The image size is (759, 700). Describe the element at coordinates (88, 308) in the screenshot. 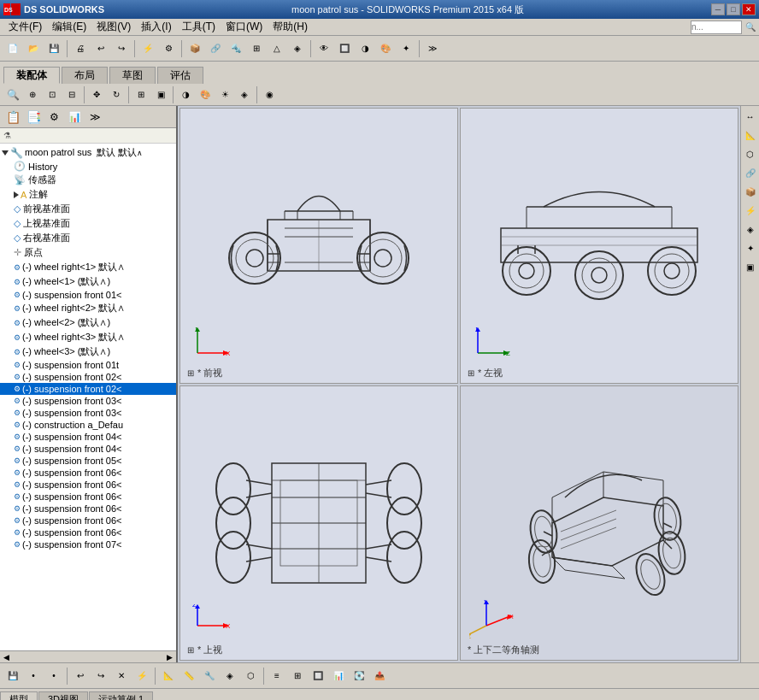

I see `tree-item-part-4: ⚙ (-) wheel right<2> 默认∧` at that location.